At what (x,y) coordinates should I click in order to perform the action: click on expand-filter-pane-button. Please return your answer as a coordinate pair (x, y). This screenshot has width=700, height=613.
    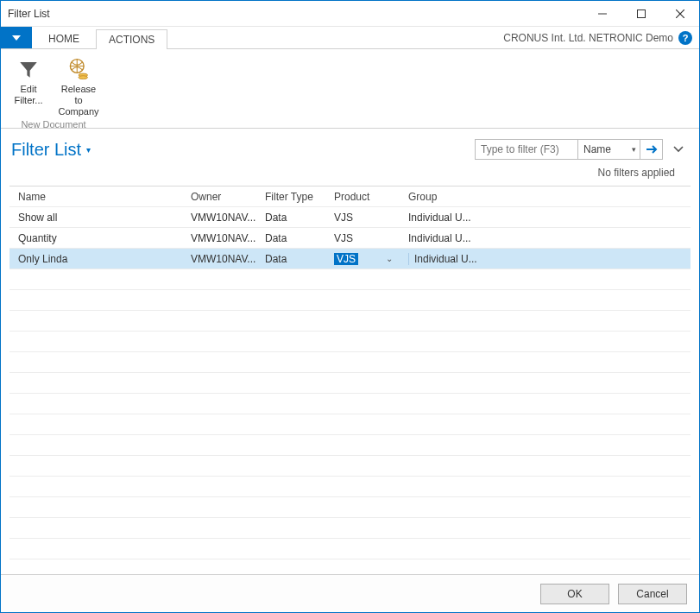
    Looking at the image, I should click on (678, 149).